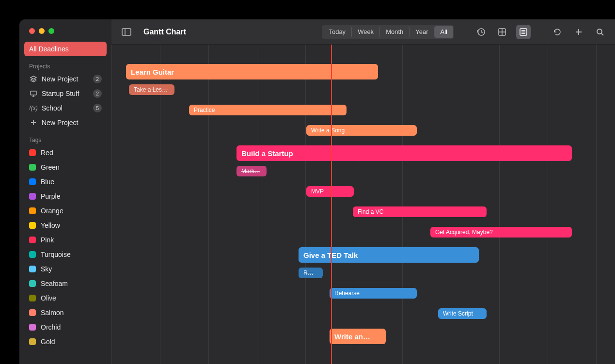  Describe the element at coordinates (42, 31) in the screenshot. I see `minimize-window` at that location.